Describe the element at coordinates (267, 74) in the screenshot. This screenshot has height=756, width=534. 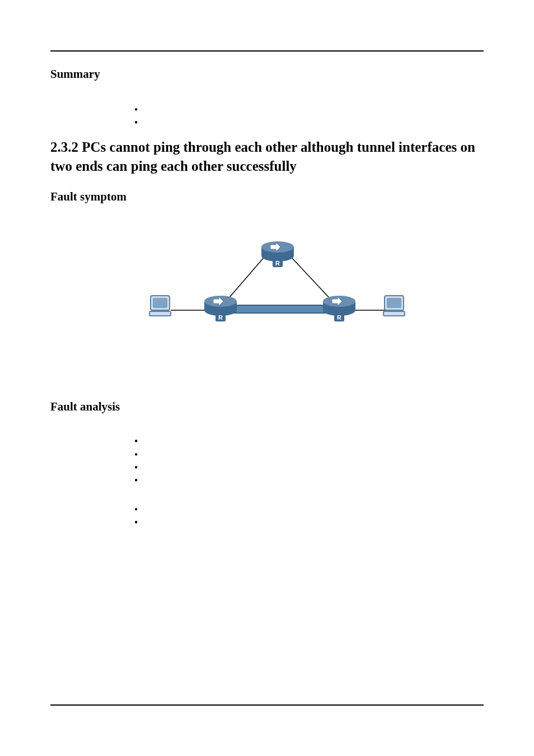
I see `heading-summary: Summary` at that location.